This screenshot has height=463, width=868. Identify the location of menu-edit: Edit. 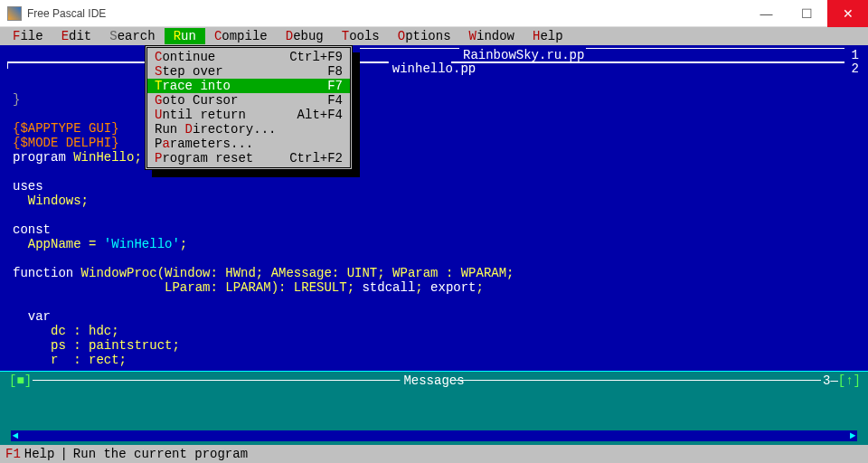
(77, 36).